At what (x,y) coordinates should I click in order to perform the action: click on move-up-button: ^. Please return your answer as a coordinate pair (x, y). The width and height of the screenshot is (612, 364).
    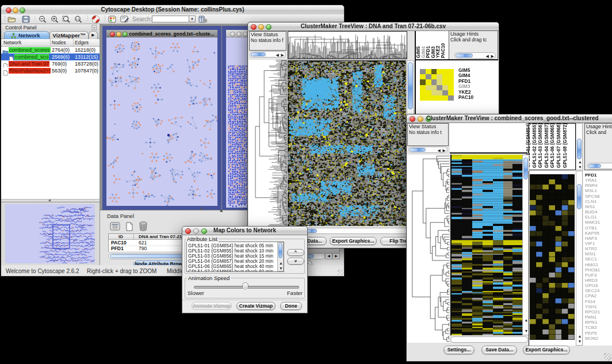
    Looking at the image, I should click on (296, 252).